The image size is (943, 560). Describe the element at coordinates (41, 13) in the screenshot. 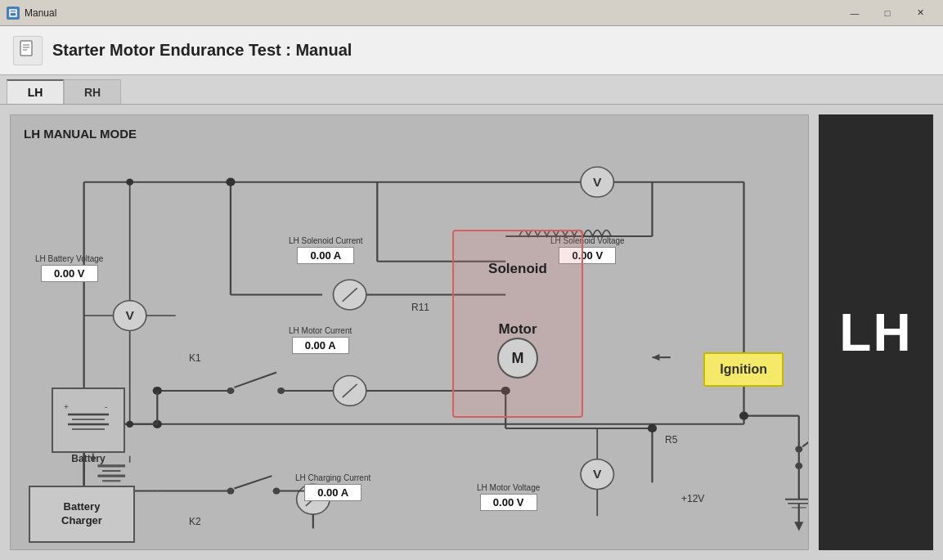

I see `window-title: Manual` at that location.